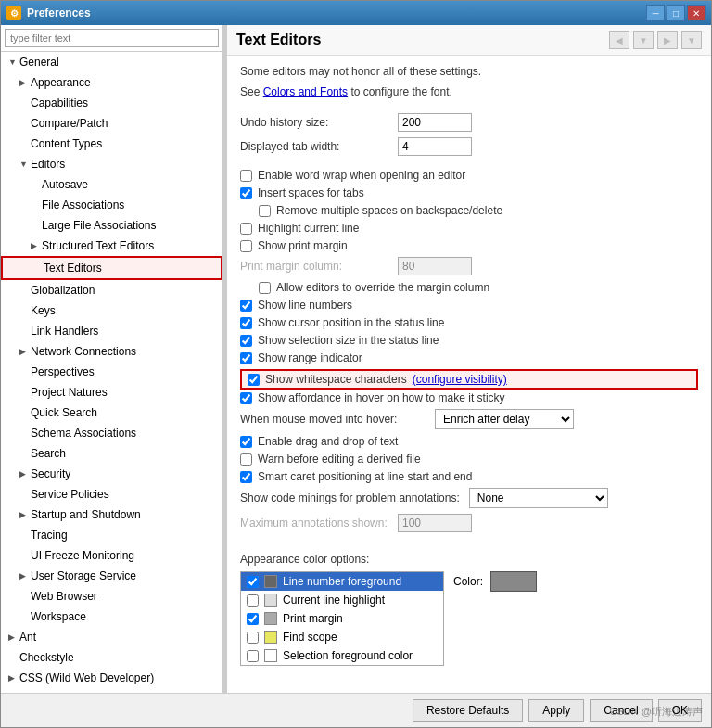  Describe the element at coordinates (696, 13) in the screenshot. I see `close-button: ✕` at that location.